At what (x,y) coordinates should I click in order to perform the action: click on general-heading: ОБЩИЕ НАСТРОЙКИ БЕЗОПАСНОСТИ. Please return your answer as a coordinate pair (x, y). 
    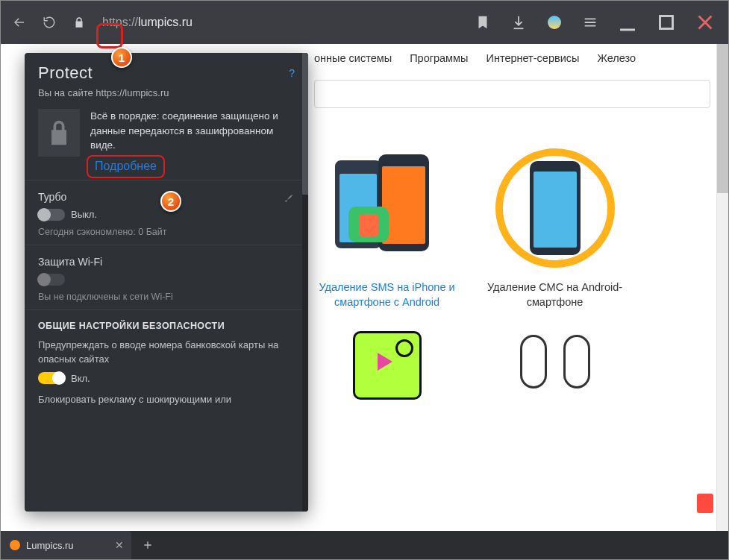
    Looking at the image, I should click on (166, 326).